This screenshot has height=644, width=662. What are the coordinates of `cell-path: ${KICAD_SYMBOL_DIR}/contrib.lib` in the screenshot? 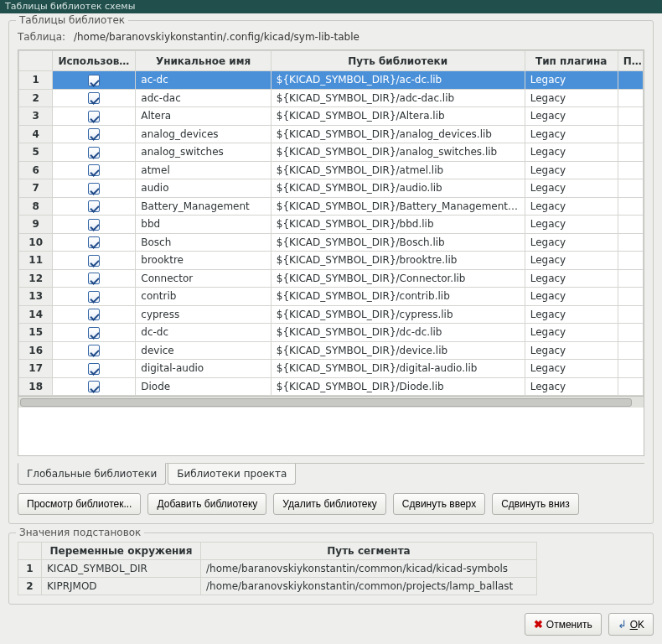 It's located at (397, 297).